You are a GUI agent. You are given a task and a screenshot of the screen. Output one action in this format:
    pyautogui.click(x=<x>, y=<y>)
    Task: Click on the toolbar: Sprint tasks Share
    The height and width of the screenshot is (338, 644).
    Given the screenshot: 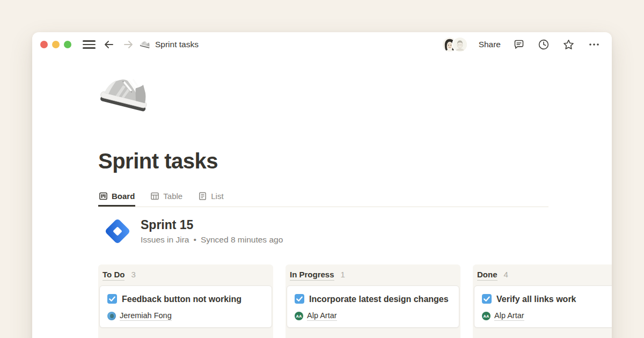 What is the action you would take?
    pyautogui.click(x=322, y=45)
    